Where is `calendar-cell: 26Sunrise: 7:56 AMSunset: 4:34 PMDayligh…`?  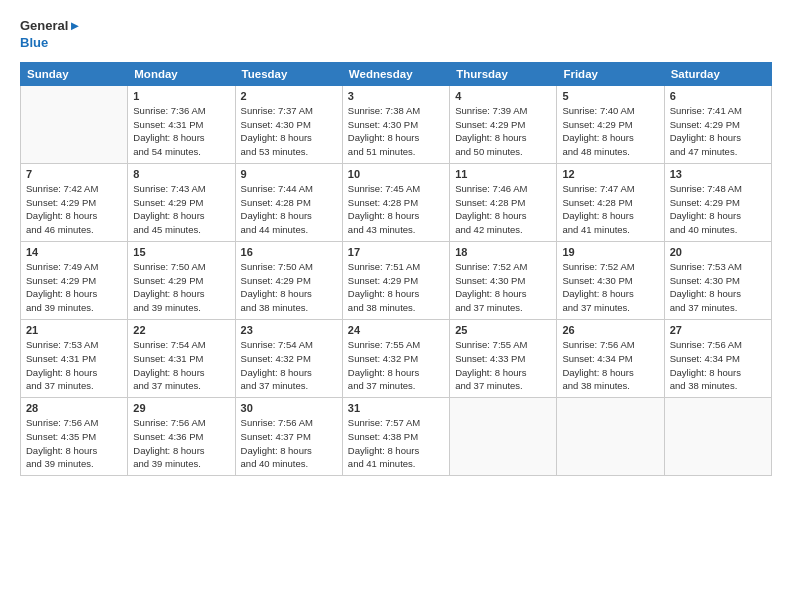
calendar-cell: 26Sunrise: 7:56 AMSunset: 4:34 PMDayligh… is located at coordinates (610, 358).